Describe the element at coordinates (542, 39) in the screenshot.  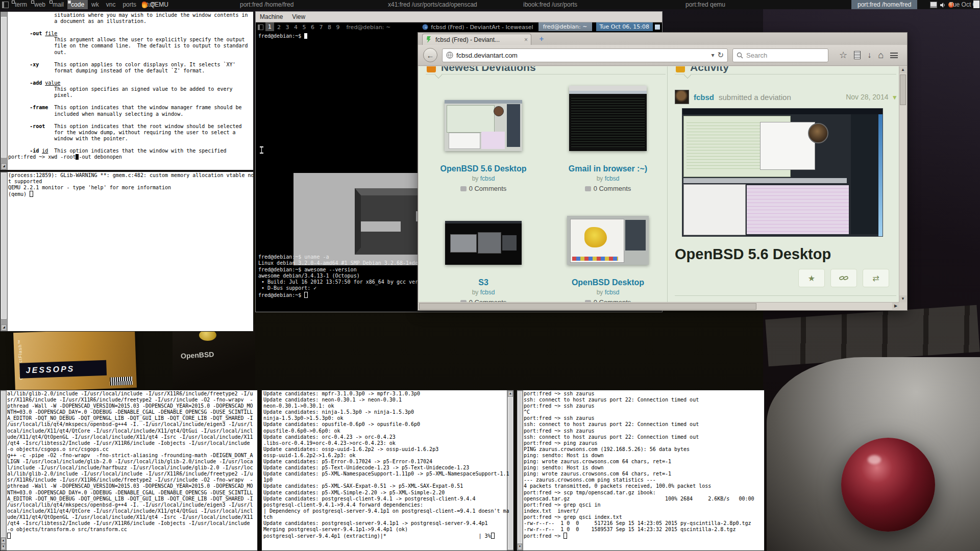
I see `new-tab-button: +` at that location.